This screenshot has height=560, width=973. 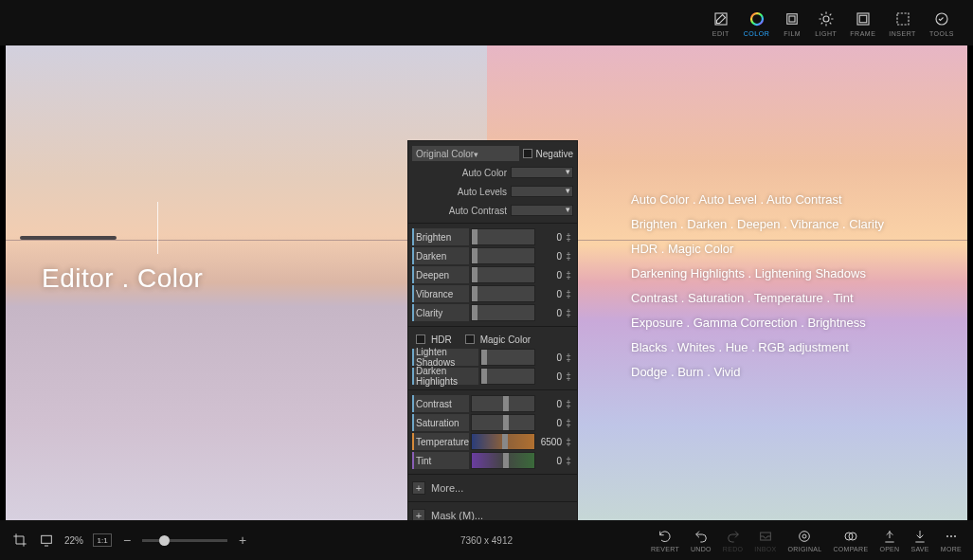 What do you see at coordinates (805, 550) in the screenshot?
I see `button-label: ORIGINAL` at bounding box center [805, 550].